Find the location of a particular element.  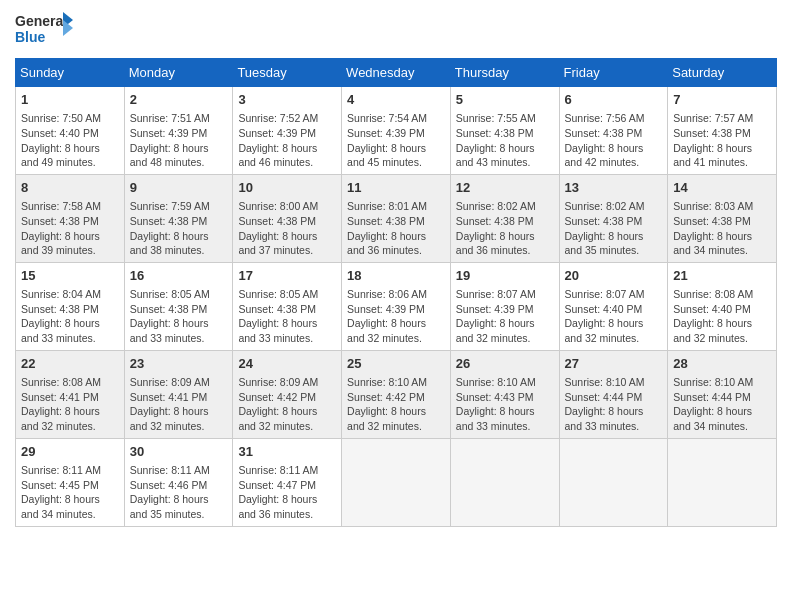

day-number: 12 is located at coordinates (505, 188).